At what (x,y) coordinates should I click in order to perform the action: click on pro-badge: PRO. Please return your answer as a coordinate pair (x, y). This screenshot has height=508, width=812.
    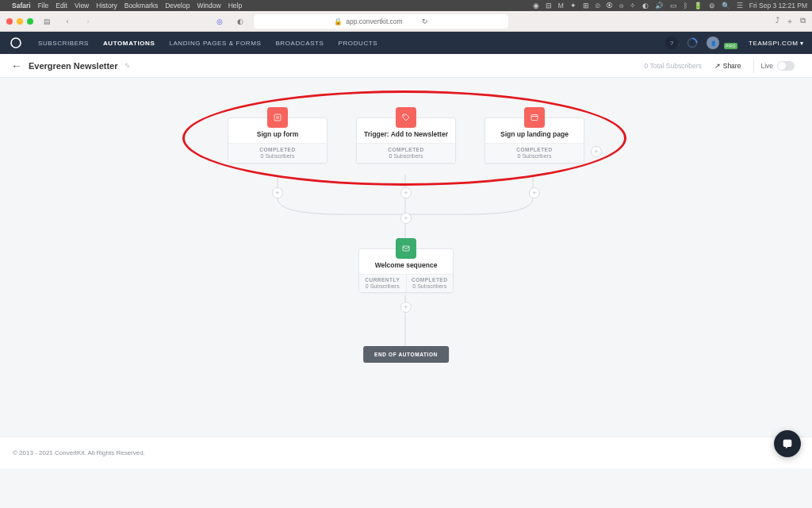
    Looking at the image, I should click on (731, 46).